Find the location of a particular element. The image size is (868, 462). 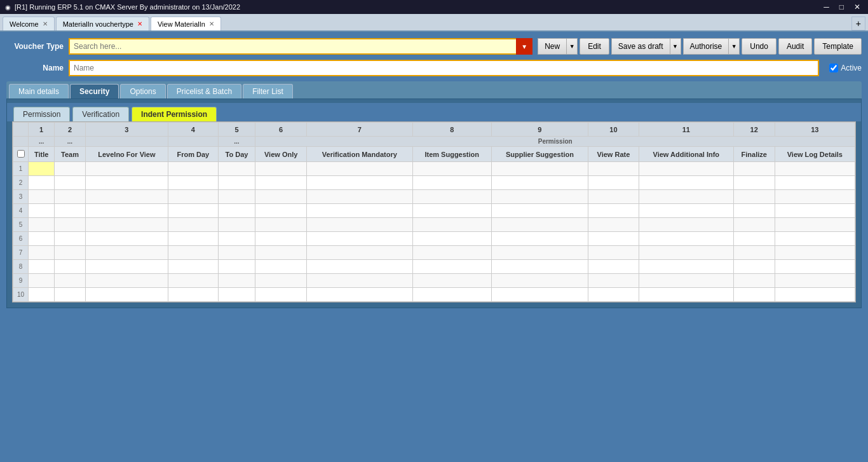

authorise-dropdown-arrow: ▼ is located at coordinates (734, 46).